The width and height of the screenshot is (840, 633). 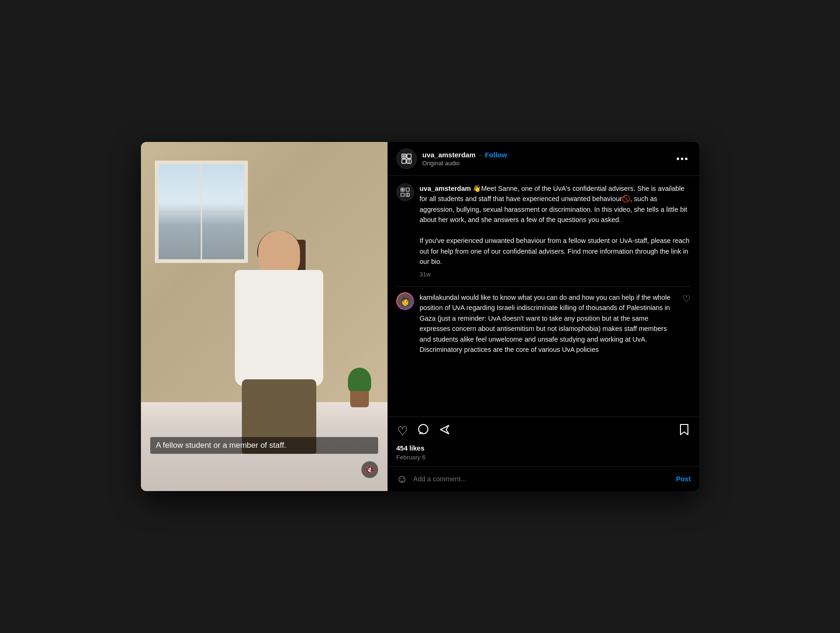 What do you see at coordinates (684, 431) in the screenshot?
I see `bookmark-button` at bounding box center [684, 431].